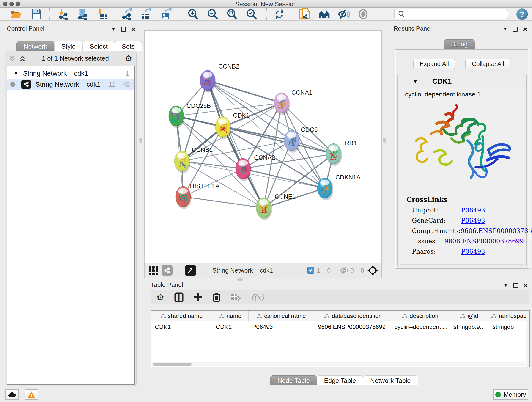  I want to click on network-node-hist1h1a: HIST1H1A, so click(198, 196).